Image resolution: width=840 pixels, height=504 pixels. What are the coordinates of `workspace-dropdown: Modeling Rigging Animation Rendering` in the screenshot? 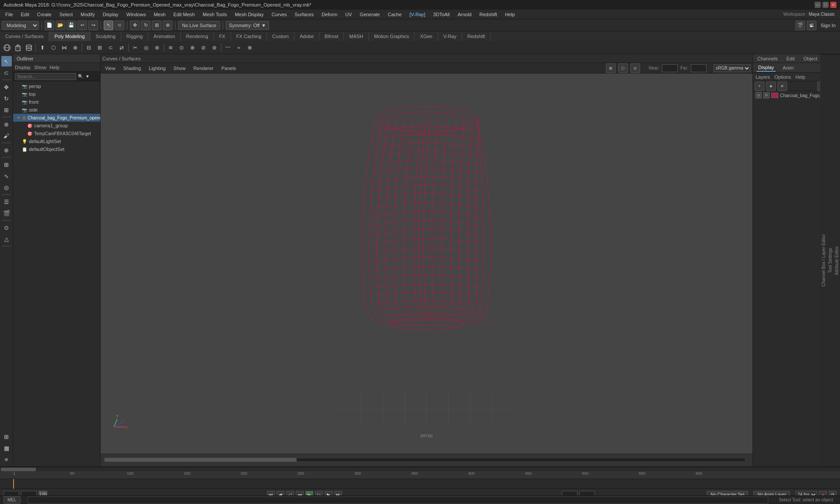 It's located at (20, 25).